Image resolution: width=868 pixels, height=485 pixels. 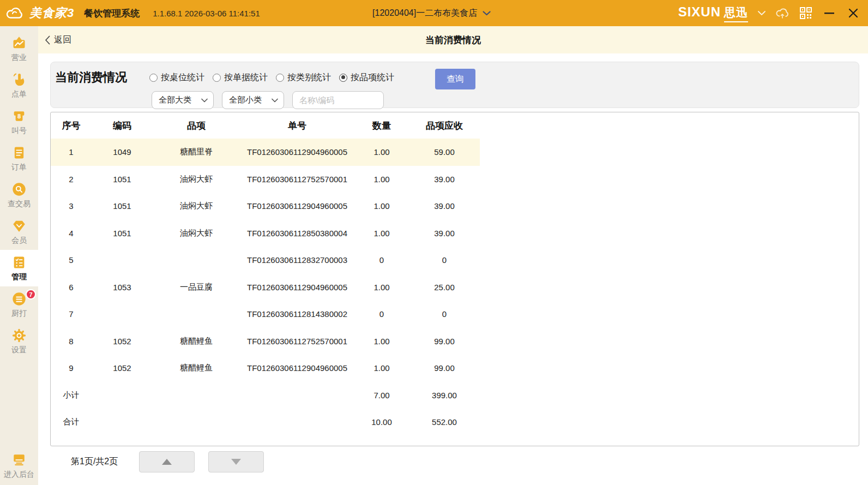 What do you see at coordinates (196, 342) in the screenshot?
I see `table-cell: 糖醋鲤鱼` at bounding box center [196, 342].